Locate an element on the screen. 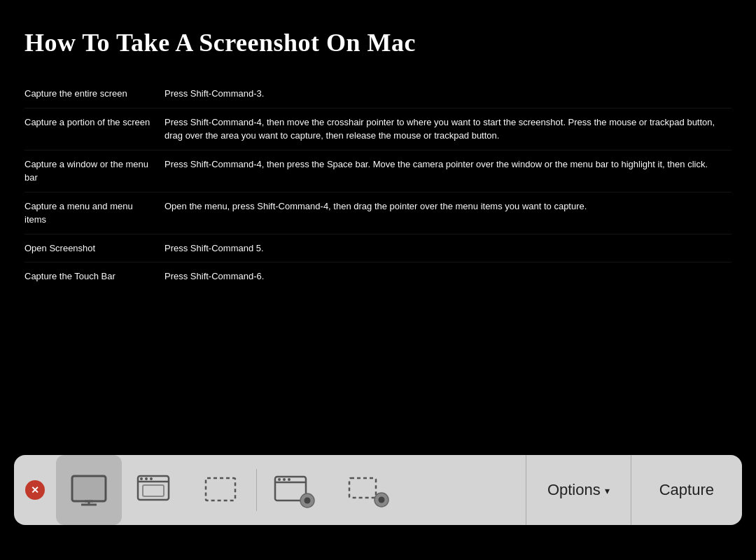 The image size is (756, 560). table-row: Open ScreenshotPress Shift-Command 5. is located at coordinates (378, 248).